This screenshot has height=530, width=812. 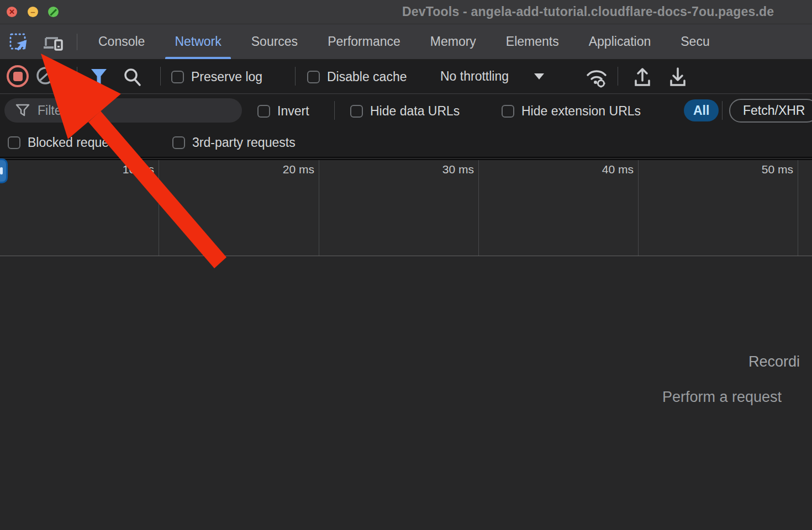 What do you see at coordinates (642, 77) in the screenshot?
I see `import-har-icon` at bounding box center [642, 77].